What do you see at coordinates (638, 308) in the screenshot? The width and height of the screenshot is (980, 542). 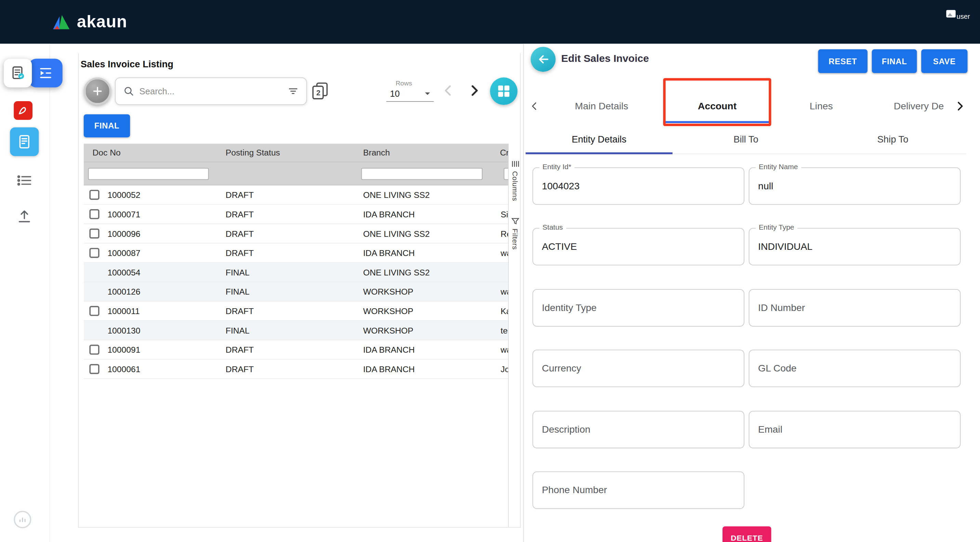 I see `identity-type-field: Identity Type` at bounding box center [638, 308].